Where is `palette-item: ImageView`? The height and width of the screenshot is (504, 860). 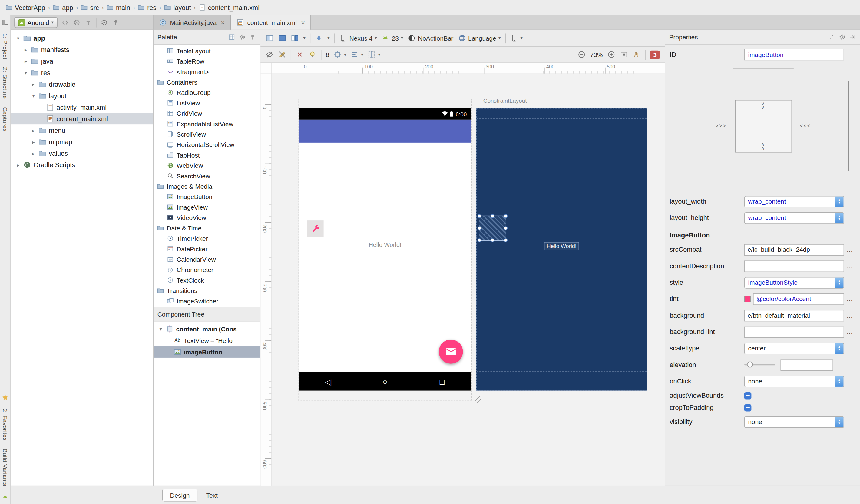
palette-item: ImageView is located at coordinates (207, 207).